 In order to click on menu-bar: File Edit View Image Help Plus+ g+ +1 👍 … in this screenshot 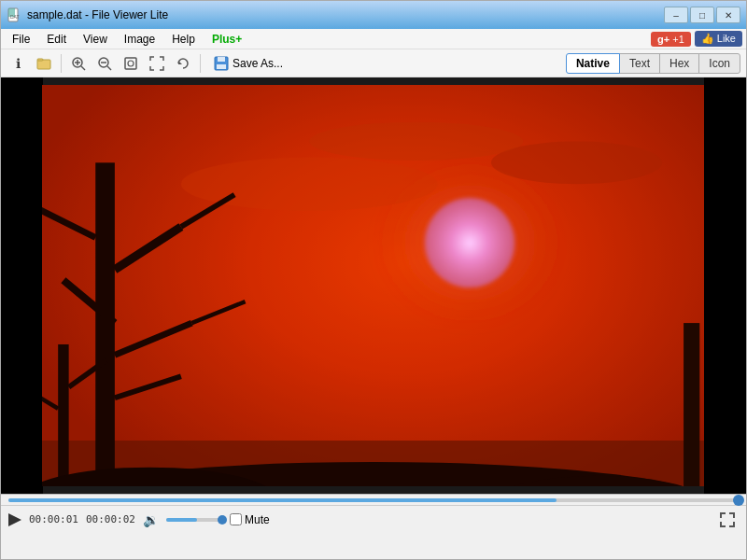, I will do `click(374, 39)`.